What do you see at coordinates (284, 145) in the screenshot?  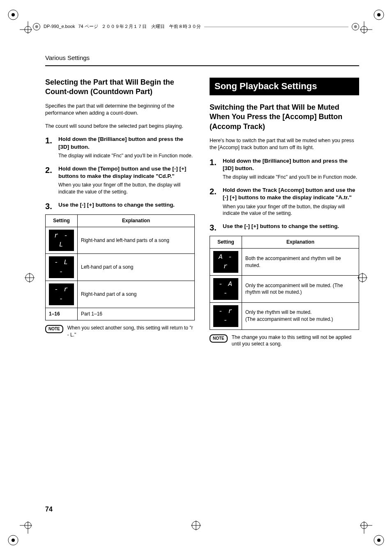 I see `paragraph: Here's how to switch the part that will …` at bounding box center [284, 145].